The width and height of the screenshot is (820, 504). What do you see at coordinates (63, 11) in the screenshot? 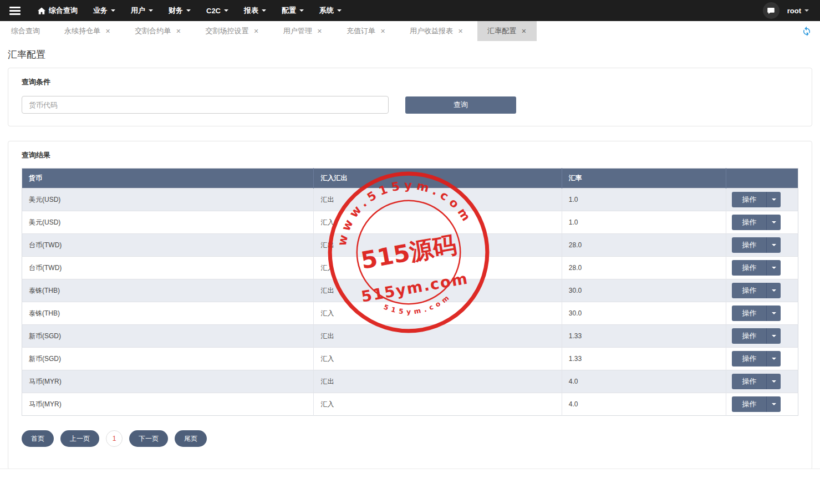
I see `nav-item-label: 综合查询` at bounding box center [63, 11].